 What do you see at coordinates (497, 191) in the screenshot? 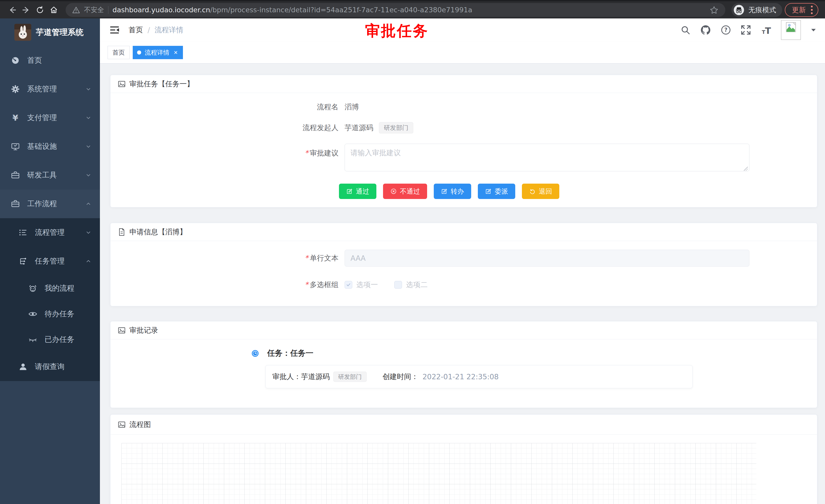
I see `delegate-button: 委派` at bounding box center [497, 191].